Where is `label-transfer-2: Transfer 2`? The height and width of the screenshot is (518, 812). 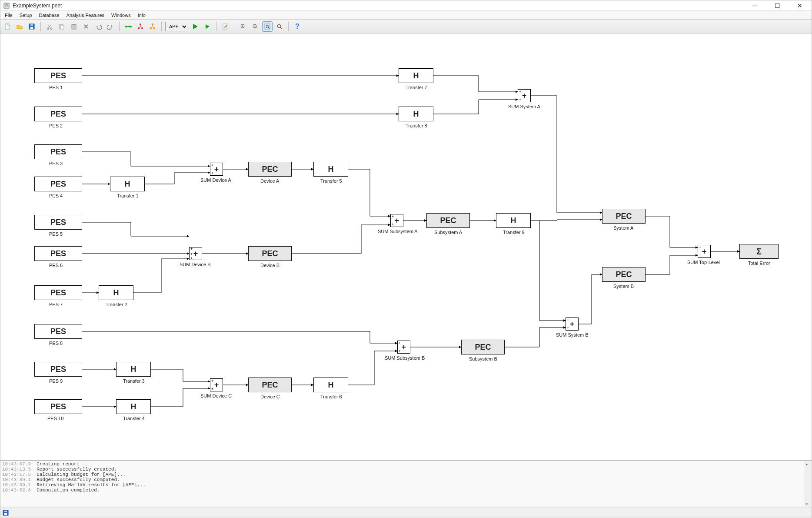
label-transfer-2: Transfer 2 is located at coordinates (116, 304).